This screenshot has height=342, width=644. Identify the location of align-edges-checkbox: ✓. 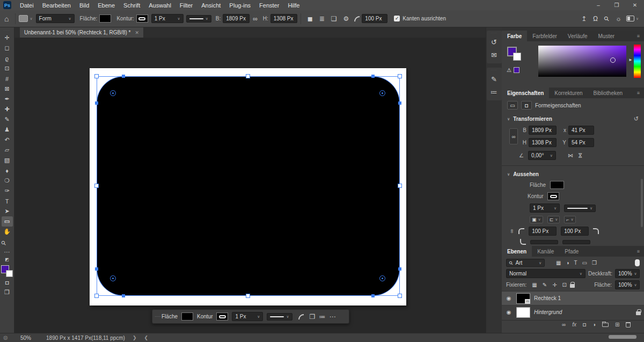
(397, 18).